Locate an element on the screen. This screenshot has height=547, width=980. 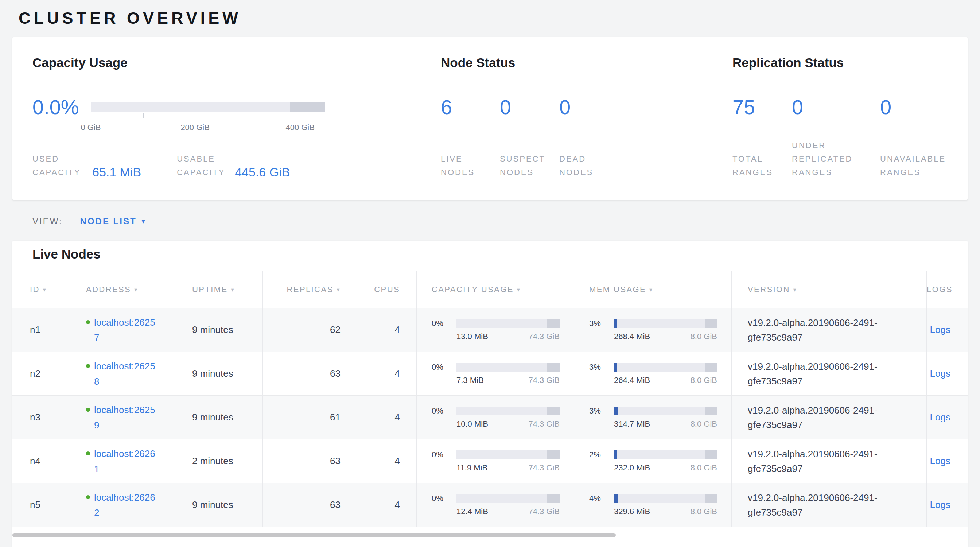
capacity-bar-chart: 0 GiB 200 GiB 400 GiB is located at coordinates (208, 110).